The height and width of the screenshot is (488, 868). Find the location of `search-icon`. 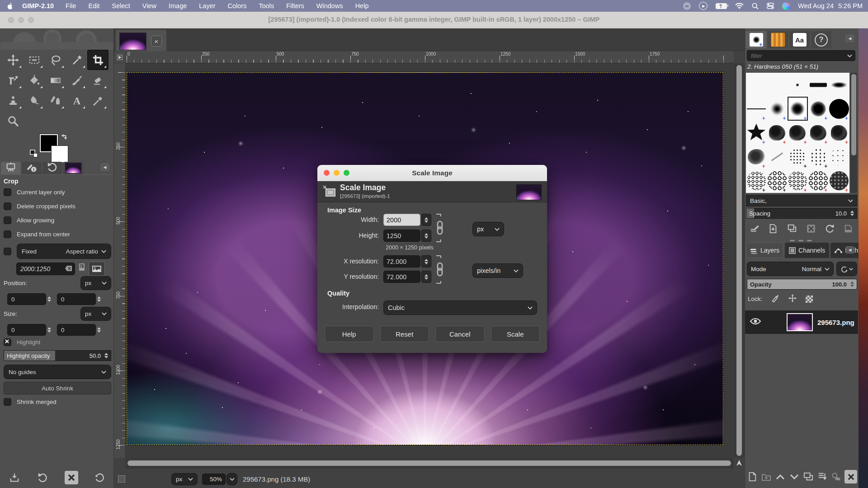

search-icon is located at coordinates (755, 6).